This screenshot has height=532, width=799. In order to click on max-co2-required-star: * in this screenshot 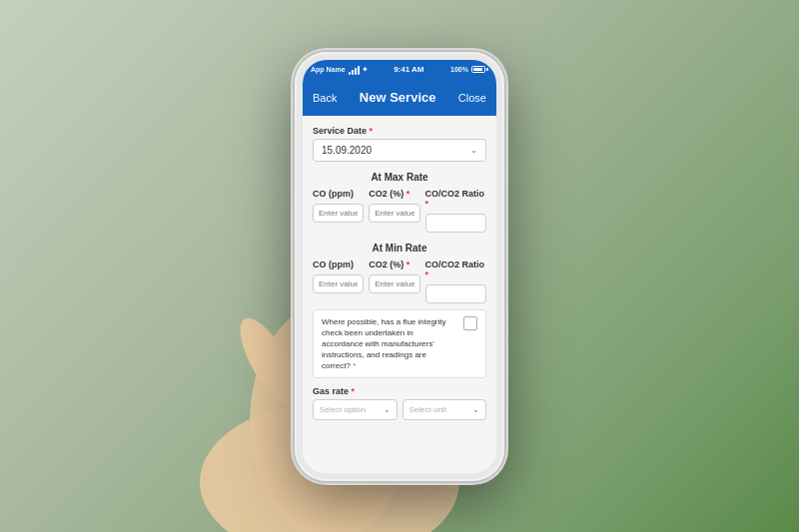, I will do `click(408, 194)`.